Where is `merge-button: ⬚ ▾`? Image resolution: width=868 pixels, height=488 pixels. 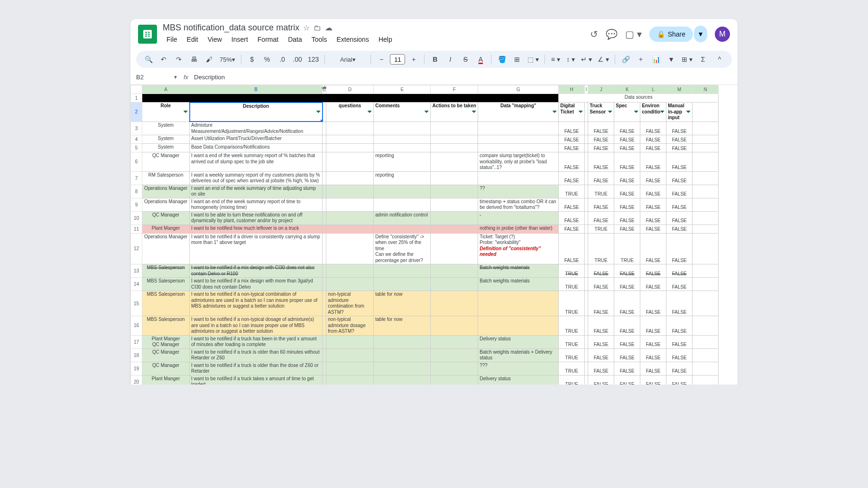
merge-button: ⬚ ▾ is located at coordinates (533, 59).